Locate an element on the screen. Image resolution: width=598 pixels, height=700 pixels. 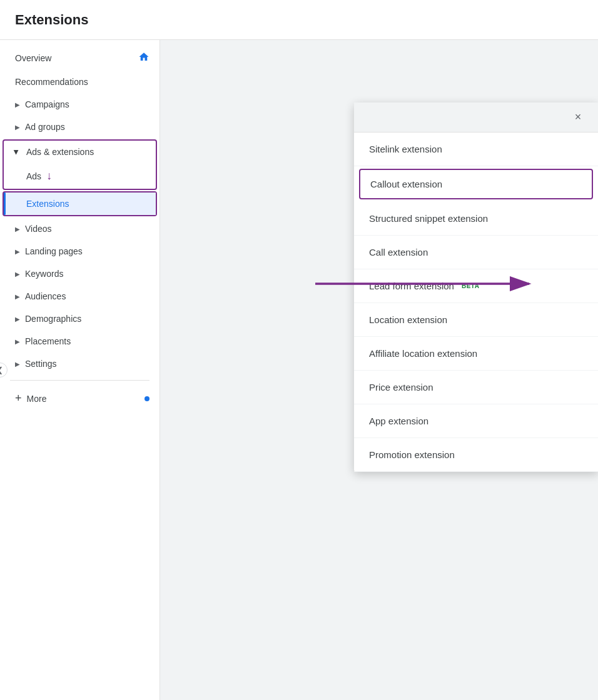
sidebar-item-settings-label: Settings is located at coordinates (41, 364).